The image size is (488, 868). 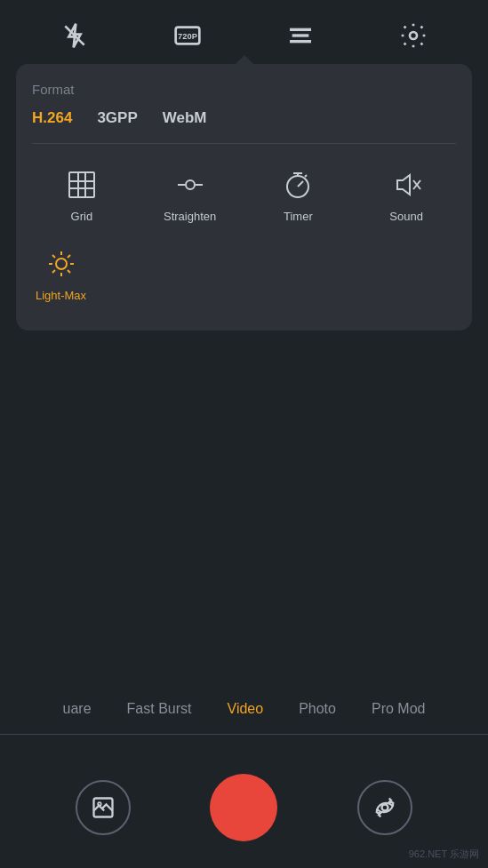 What do you see at coordinates (244, 808) in the screenshot?
I see `bottom-controls` at bounding box center [244, 808].